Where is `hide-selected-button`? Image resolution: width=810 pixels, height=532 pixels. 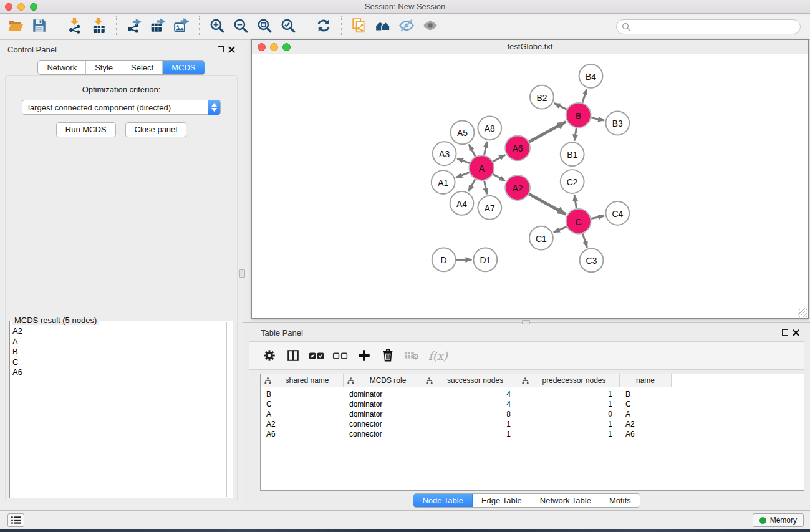
hide-selected-button is located at coordinates (407, 27).